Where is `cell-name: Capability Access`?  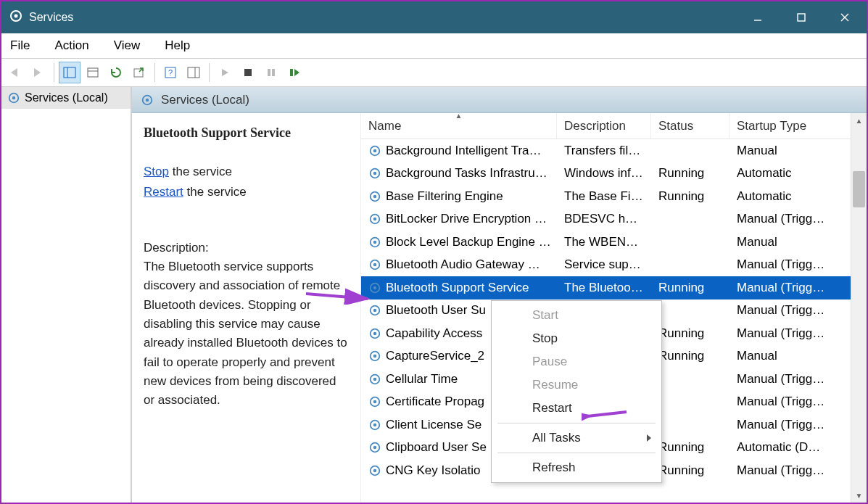 cell-name: Capability Access is located at coordinates (434, 334).